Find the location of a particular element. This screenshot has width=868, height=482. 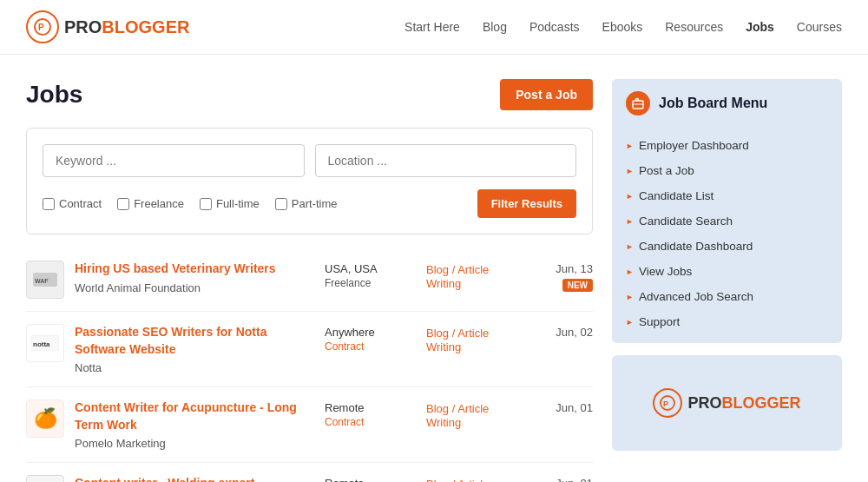

job-logo: WAF is located at coordinates (45, 280).